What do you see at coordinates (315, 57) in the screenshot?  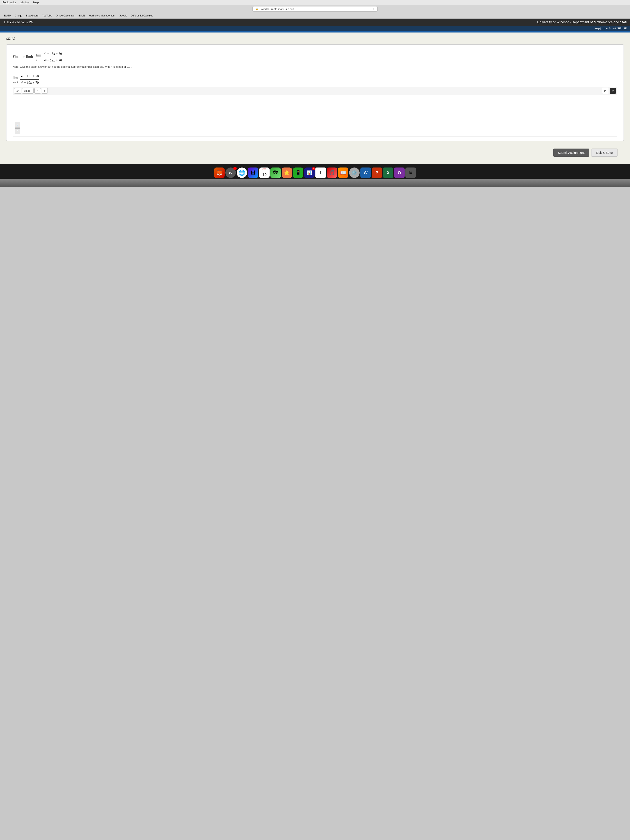 I see `question-text: Find the limit lim x→5 x² − 15x + 50 x² …` at bounding box center [315, 57].